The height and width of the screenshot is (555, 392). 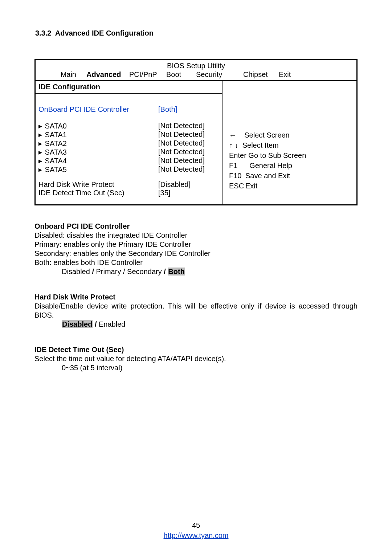 What do you see at coordinates (196, 33) in the screenshot?
I see `section-heading: 3.3.2 Advanced IDE Configuration` at bounding box center [196, 33].